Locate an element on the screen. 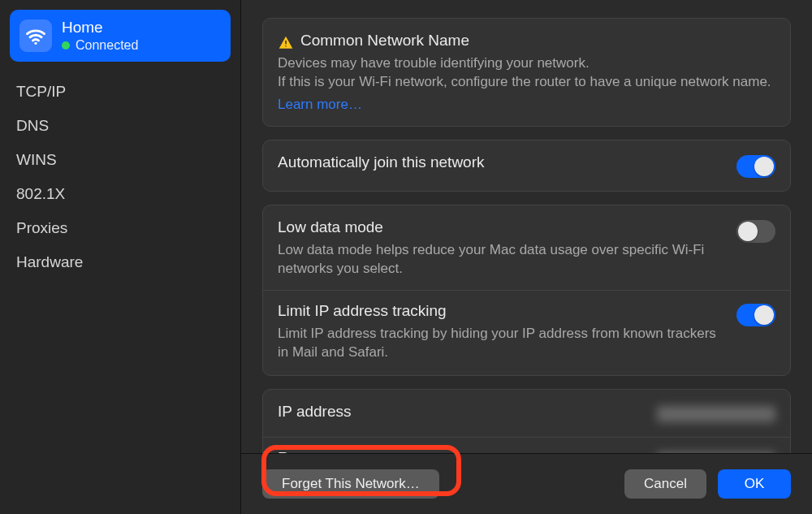  auto-join-row: Automatically join this network is located at coordinates (526, 166).